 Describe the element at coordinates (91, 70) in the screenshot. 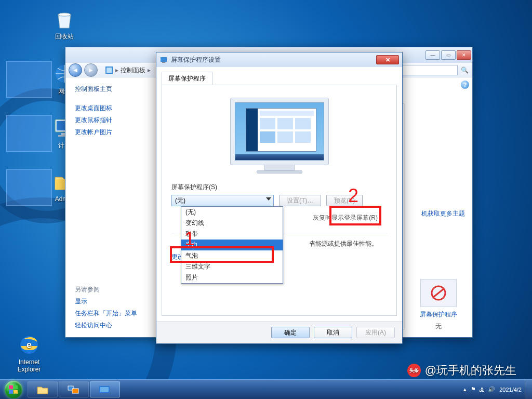

I see `nav-forward-button: ►` at that location.